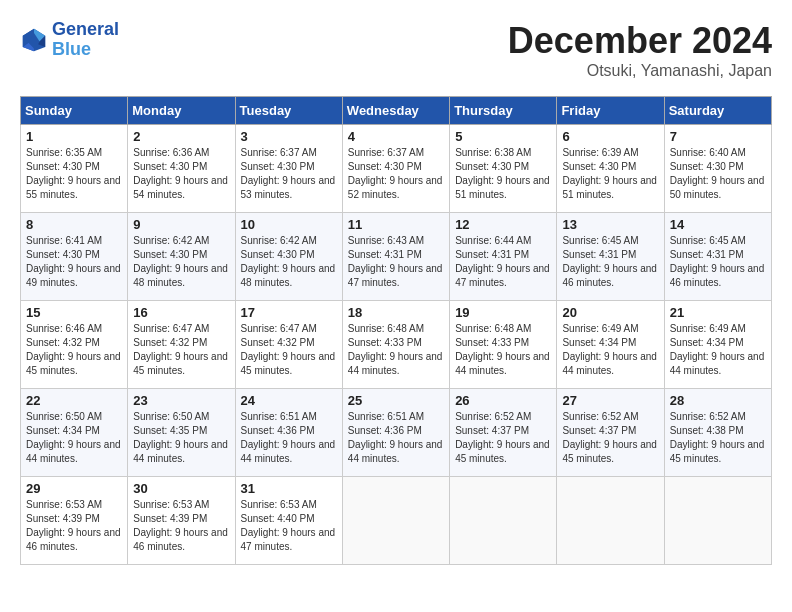 The image size is (792, 612). I want to click on header: General Blue December 2024 Otsuki, Yaman…, so click(396, 50).